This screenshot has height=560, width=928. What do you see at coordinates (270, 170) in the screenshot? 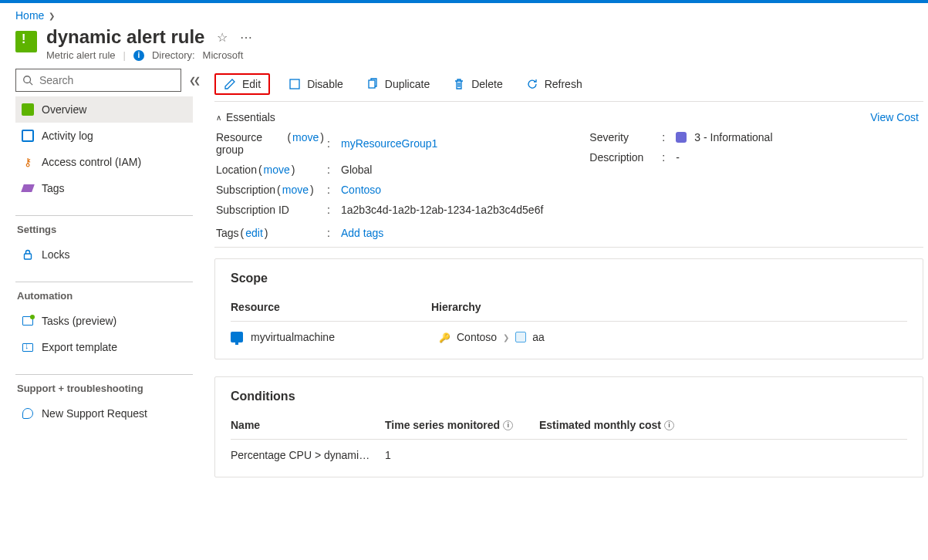
I see `ess-label-location: Location (move)` at bounding box center [270, 170].